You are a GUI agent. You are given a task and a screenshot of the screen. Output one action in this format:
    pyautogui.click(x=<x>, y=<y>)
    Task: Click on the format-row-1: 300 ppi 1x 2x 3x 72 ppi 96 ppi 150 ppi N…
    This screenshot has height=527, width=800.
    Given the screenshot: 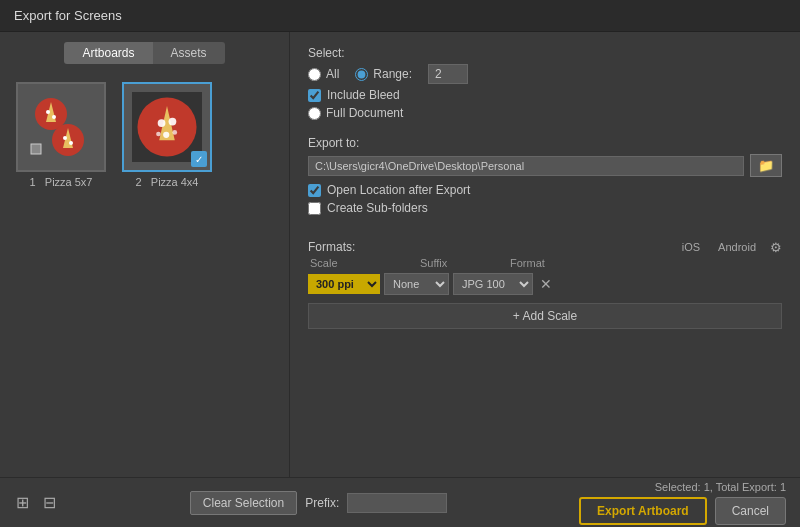 What is the action you would take?
    pyautogui.click(x=545, y=284)
    